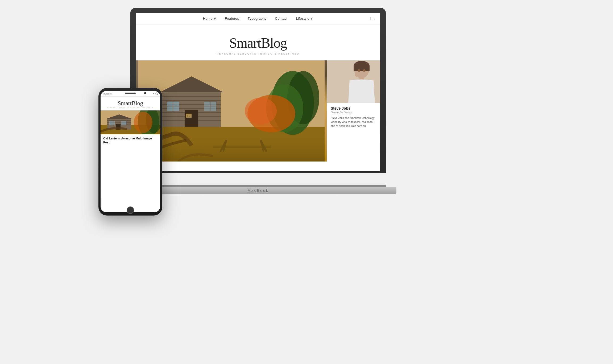  What do you see at coordinates (353, 108) in the screenshot?
I see `laptop-person-name: Steve Jobs` at bounding box center [353, 108].